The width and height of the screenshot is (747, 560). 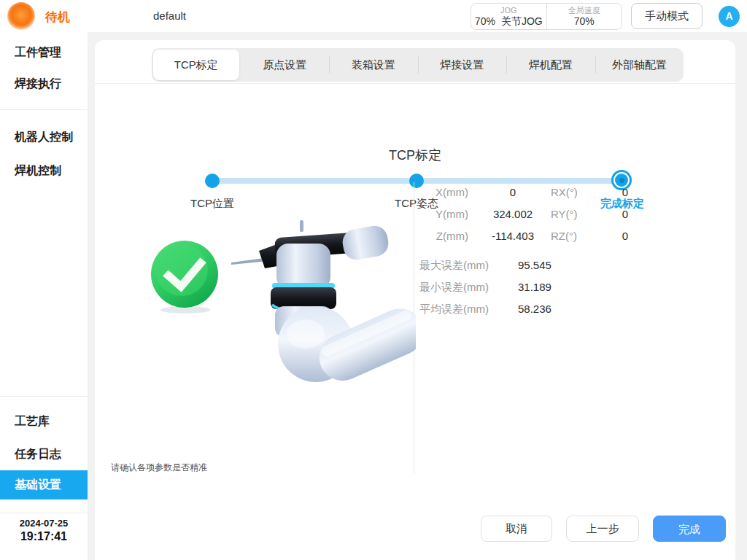 I want to click on y-value: 324.002, so click(x=513, y=214).